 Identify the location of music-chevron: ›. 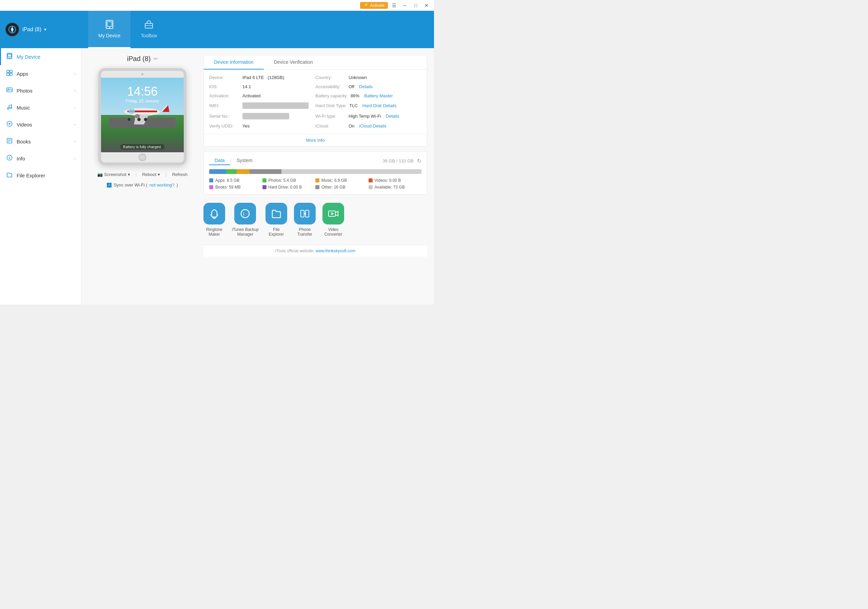
(75, 107).